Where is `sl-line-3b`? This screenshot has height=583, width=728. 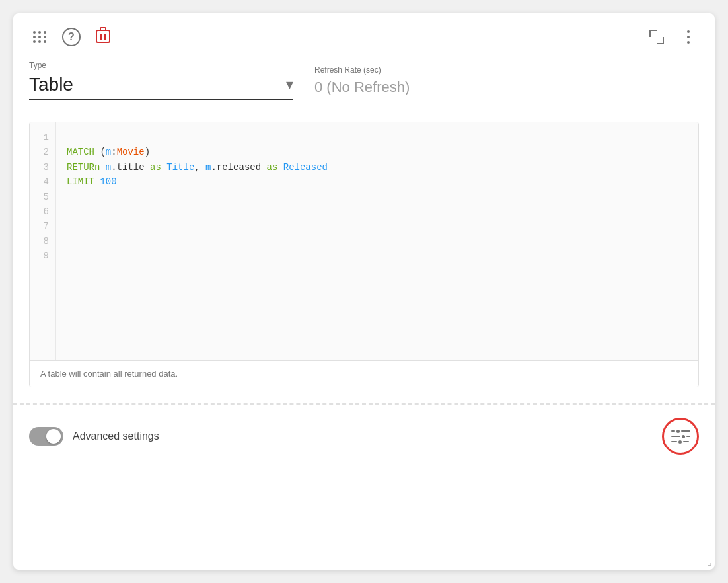 sl-line-3b is located at coordinates (686, 442).